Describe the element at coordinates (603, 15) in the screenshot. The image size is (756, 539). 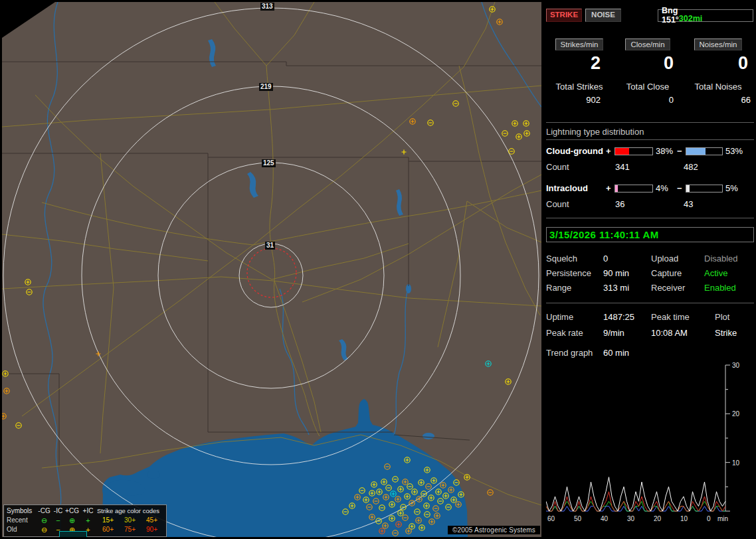
I see `noise-mode-button: NOISE` at that location.